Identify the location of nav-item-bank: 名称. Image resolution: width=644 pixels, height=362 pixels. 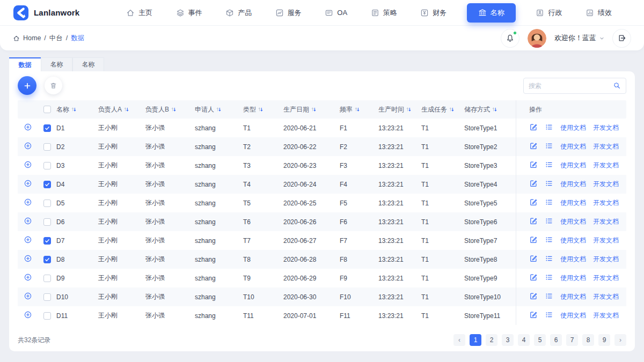
(492, 13).